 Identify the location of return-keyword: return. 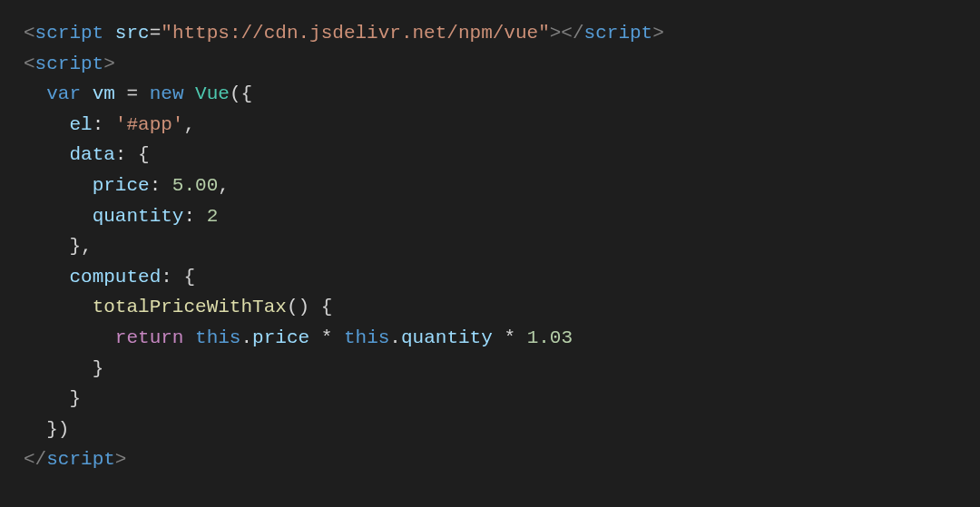
(150, 337).